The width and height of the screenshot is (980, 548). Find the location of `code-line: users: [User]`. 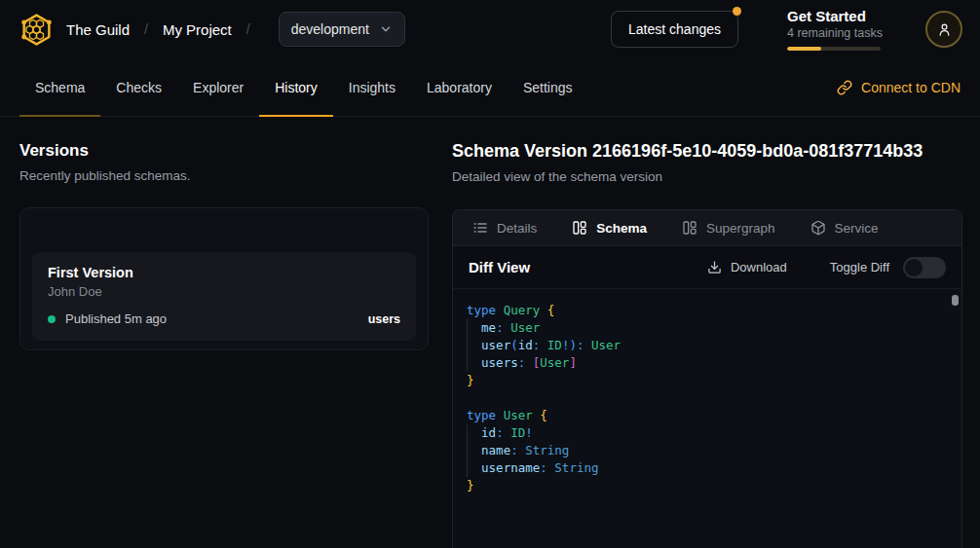

code-line: users: [User] is located at coordinates (702, 363).